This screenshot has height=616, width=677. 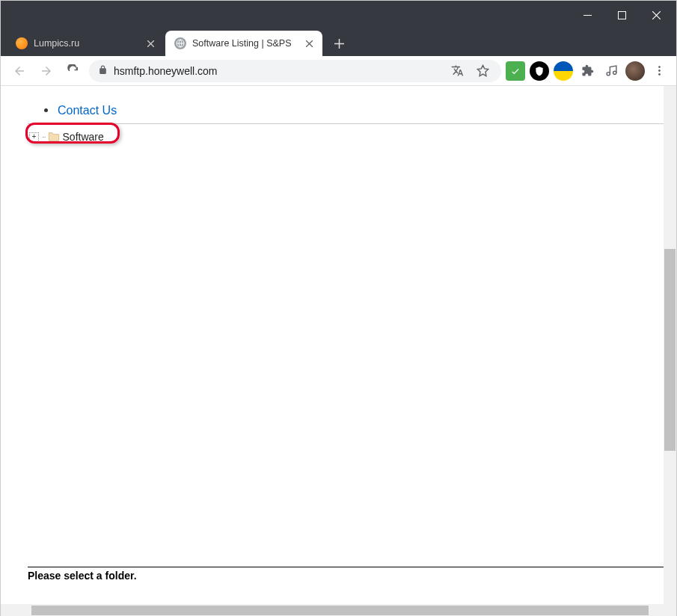 What do you see at coordinates (73, 71) in the screenshot?
I see `nav-reload-button` at bounding box center [73, 71].